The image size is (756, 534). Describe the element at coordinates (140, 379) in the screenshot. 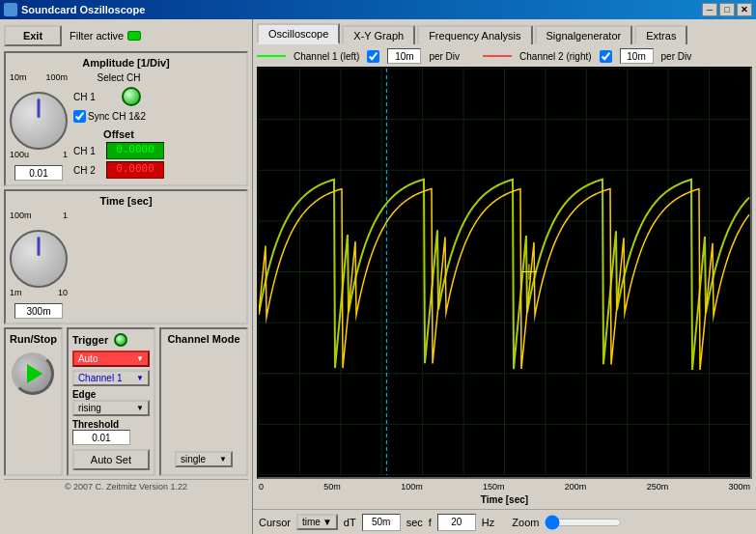

I see `trigger-channel-arrow: ▼` at that location.